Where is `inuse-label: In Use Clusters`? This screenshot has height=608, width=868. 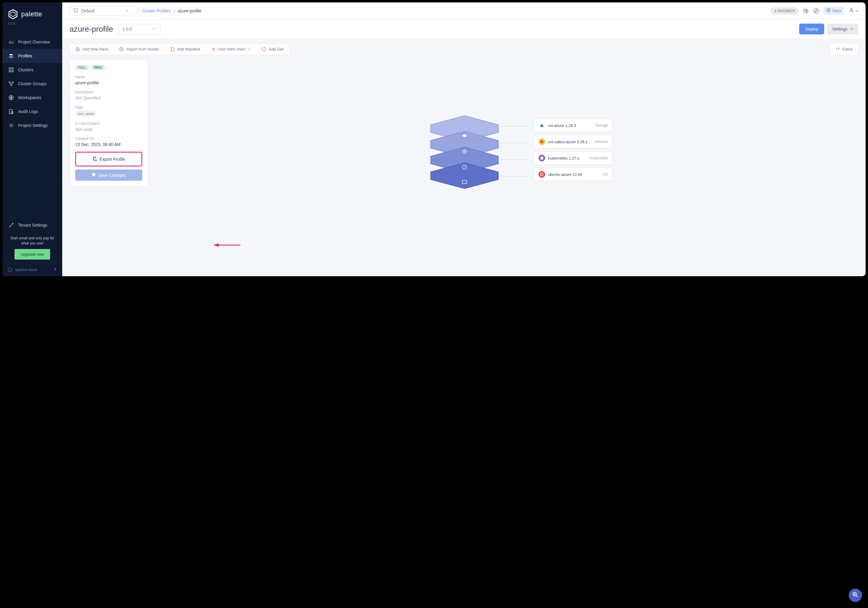 inuse-label: In Use Clusters is located at coordinates (109, 123).